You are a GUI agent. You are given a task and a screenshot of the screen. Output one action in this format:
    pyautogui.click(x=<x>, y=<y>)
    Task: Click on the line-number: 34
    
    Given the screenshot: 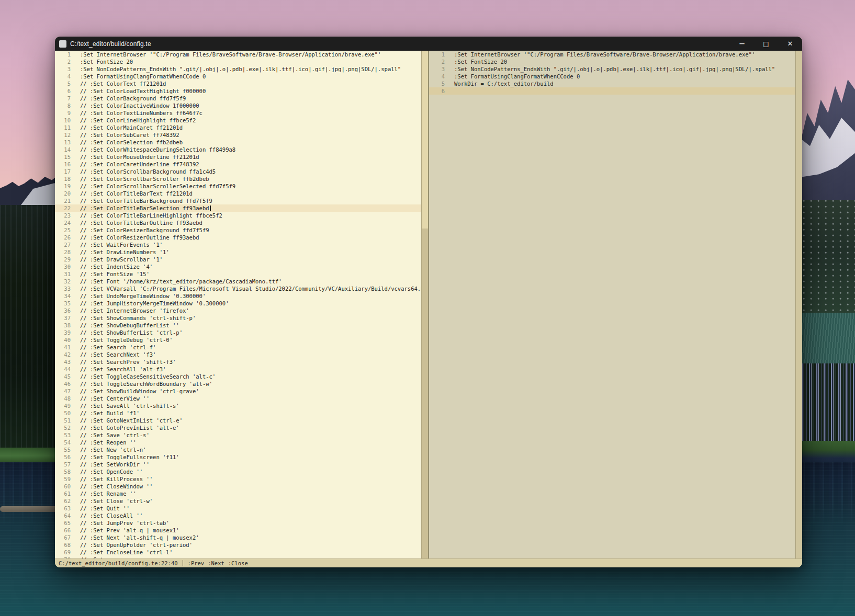 What is the action you would take?
    pyautogui.click(x=63, y=296)
    